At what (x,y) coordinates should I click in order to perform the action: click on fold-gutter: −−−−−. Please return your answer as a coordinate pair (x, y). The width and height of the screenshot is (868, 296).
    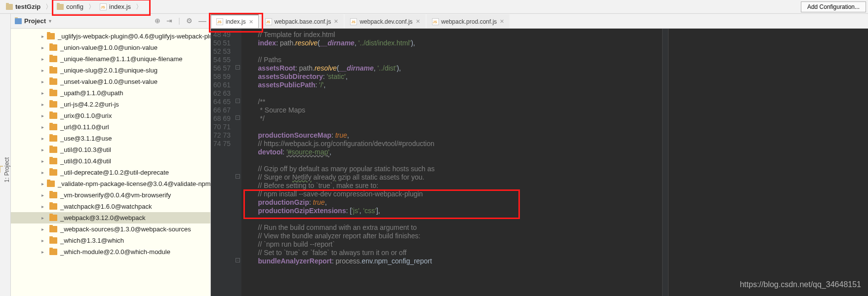
    Looking at the image, I should click on (238, 162).